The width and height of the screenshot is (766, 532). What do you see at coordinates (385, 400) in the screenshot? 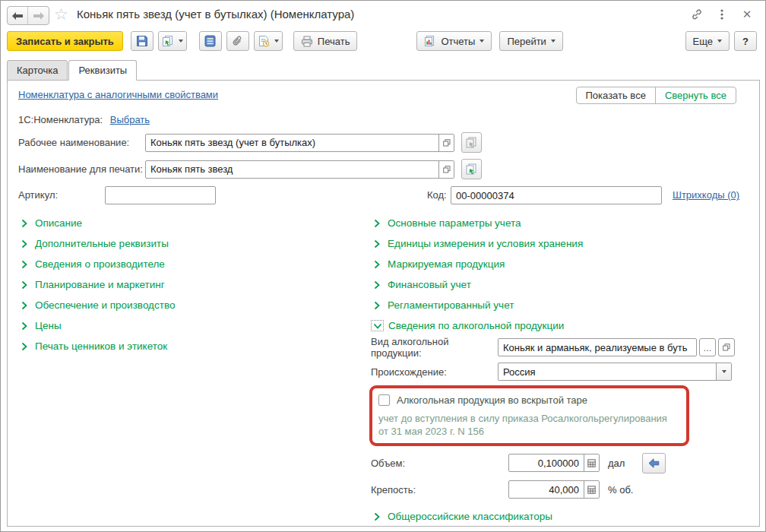
I see `opened-container-checkbox` at bounding box center [385, 400].